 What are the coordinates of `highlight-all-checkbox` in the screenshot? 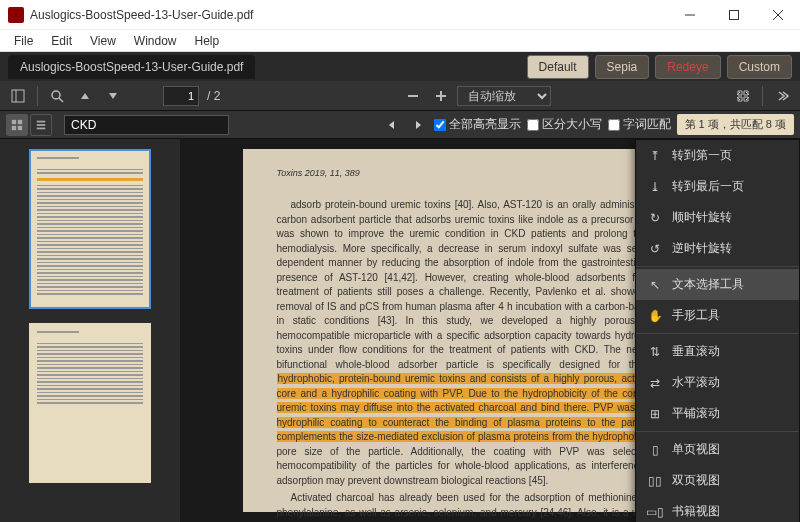 It's located at (440, 125).